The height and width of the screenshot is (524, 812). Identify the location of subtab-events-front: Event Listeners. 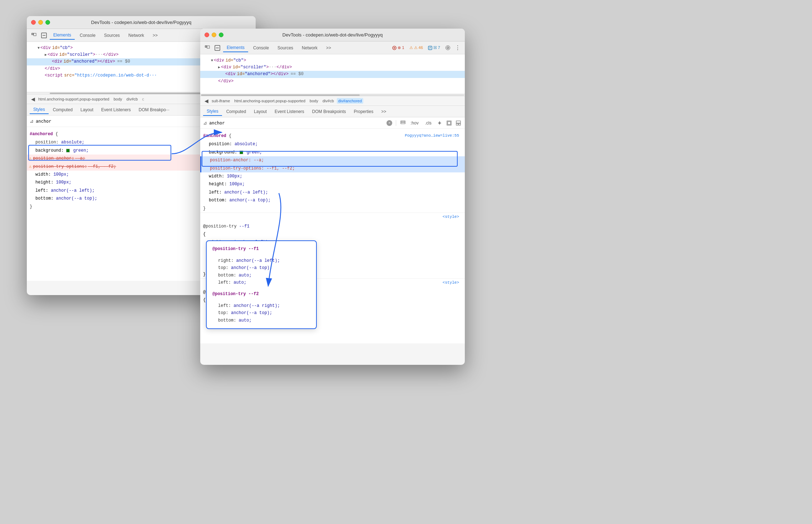
(290, 112).